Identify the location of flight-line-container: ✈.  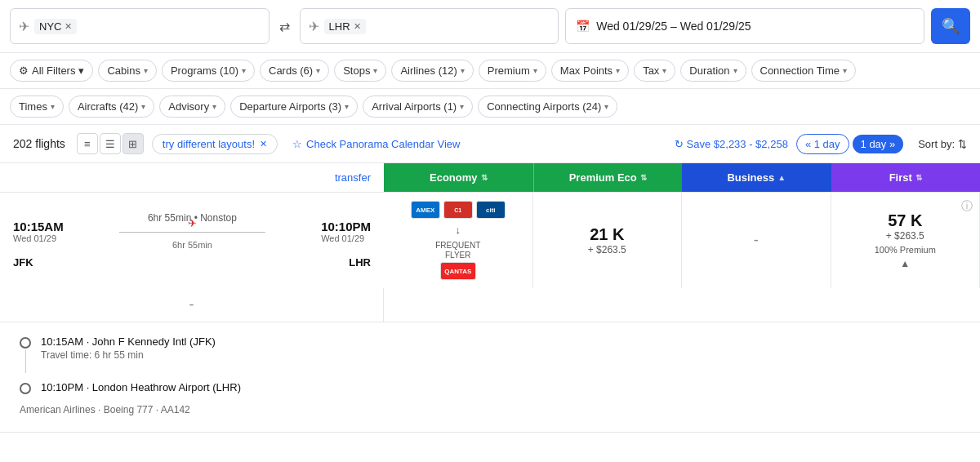
(193, 232).